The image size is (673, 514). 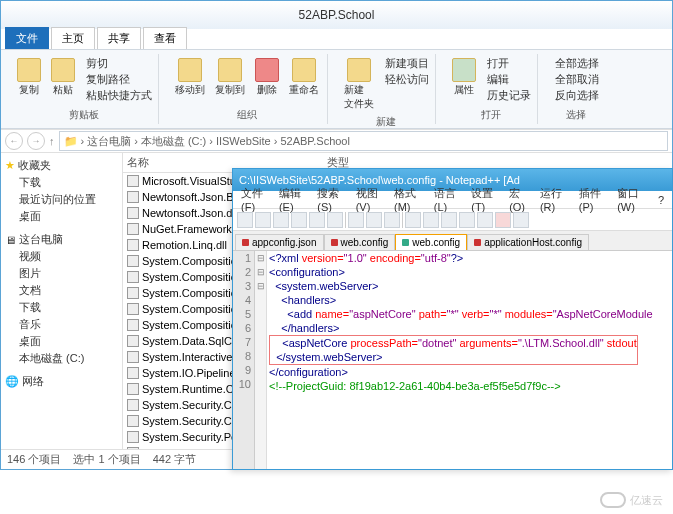 What do you see at coordinates (409, 200) in the screenshot?
I see `menu-item: 格式(M)` at bounding box center [409, 200].